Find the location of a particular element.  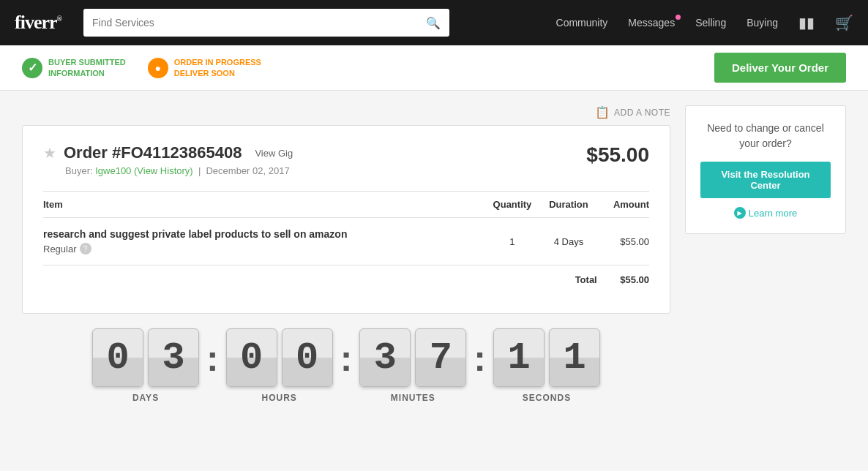

countdown-container: 0 3 DAYS : 0 0 HOURS : is located at coordinates (346, 366).